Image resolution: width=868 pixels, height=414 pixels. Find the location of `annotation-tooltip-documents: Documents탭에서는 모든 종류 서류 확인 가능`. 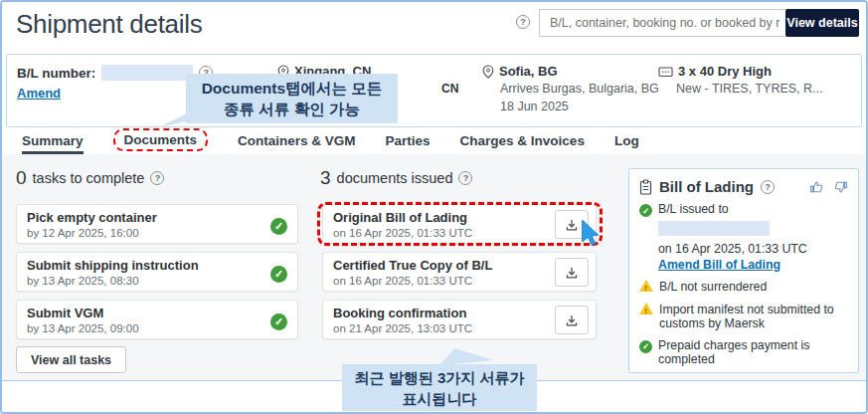

annotation-tooltip-documents: Documents탭에서는 모든 종류 서류 확인 가능 is located at coordinates (292, 99).